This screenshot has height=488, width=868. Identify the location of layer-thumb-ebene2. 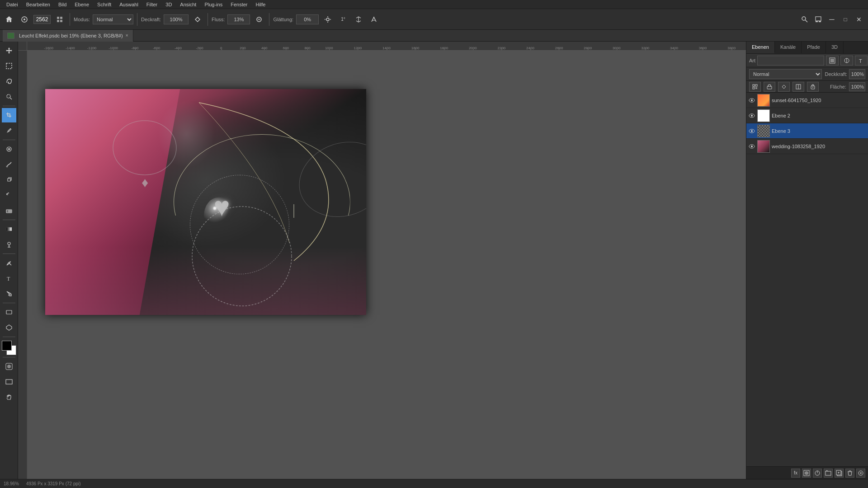
(764, 116).